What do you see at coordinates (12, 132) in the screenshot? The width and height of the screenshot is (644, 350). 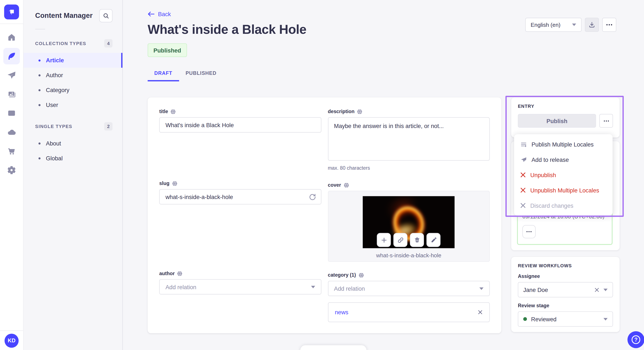 I see `nav-cloud-button` at bounding box center [12, 132].